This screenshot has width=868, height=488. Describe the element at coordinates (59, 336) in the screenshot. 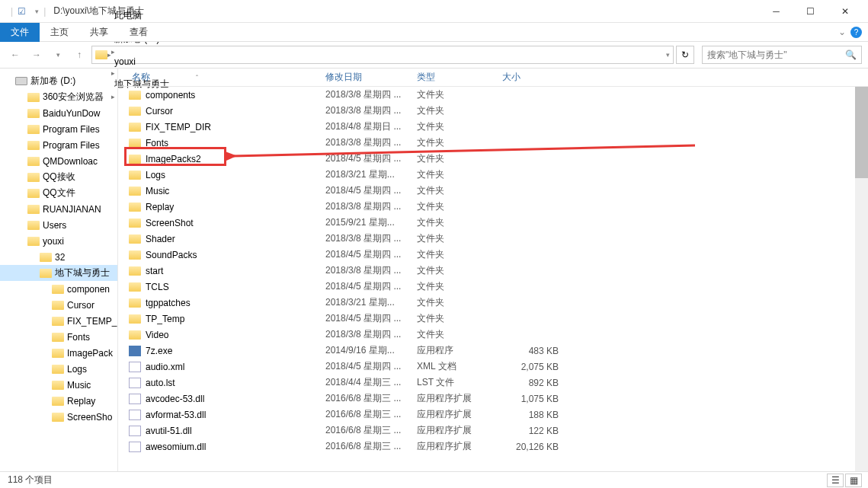

I see `tree-item: Fonts` at that location.